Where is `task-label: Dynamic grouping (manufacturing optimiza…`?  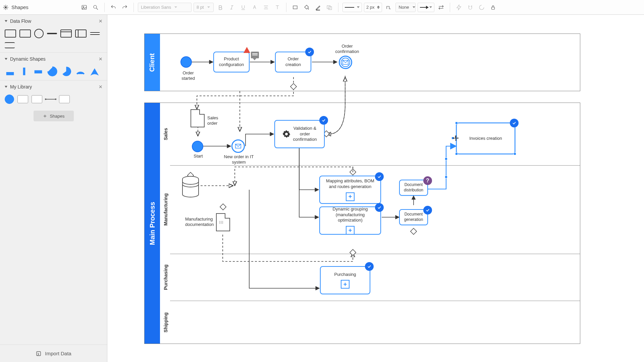 task-label: Dynamic grouping (manufacturing optimiza… is located at coordinates (350, 215).